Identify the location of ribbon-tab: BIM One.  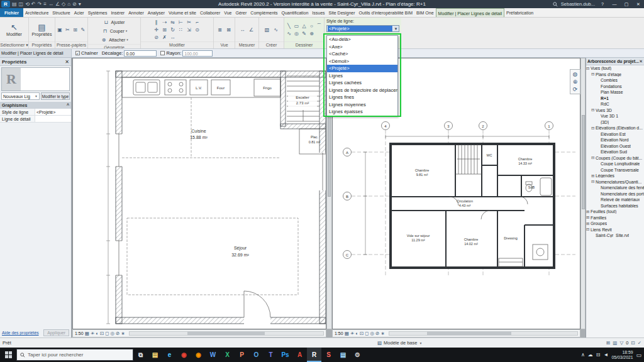
(425, 13).